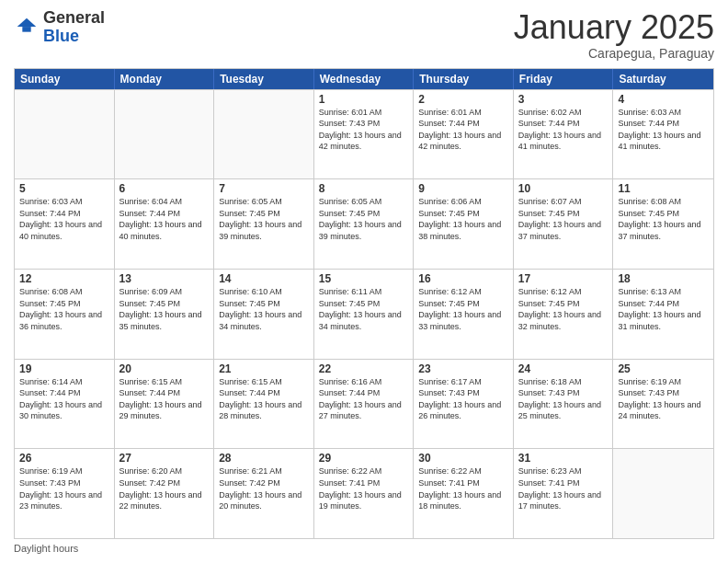 This screenshot has height=563, width=728. What do you see at coordinates (64, 493) in the screenshot?
I see `day-cell-26: 26Sunrise: 6:19 AM Sunset: 7:43 PM Dayli…` at bounding box center [64, 493].